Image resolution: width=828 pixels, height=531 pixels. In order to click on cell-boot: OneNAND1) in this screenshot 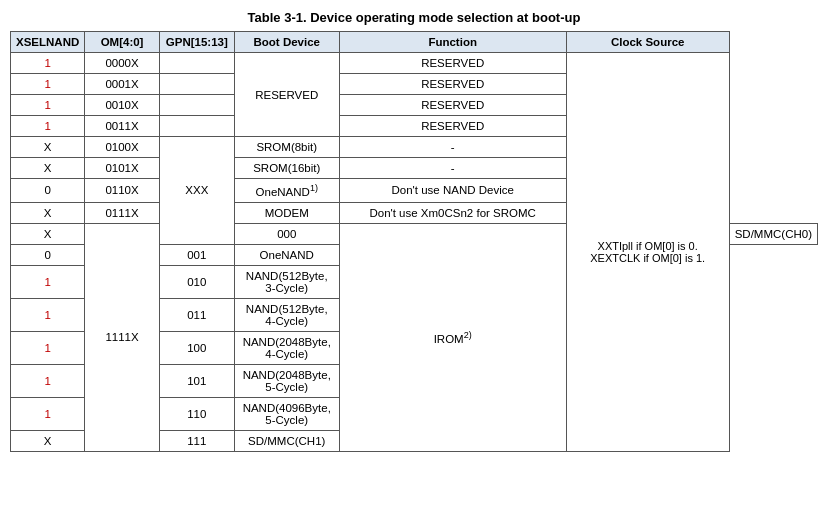, I will do `click(286, 191)`.